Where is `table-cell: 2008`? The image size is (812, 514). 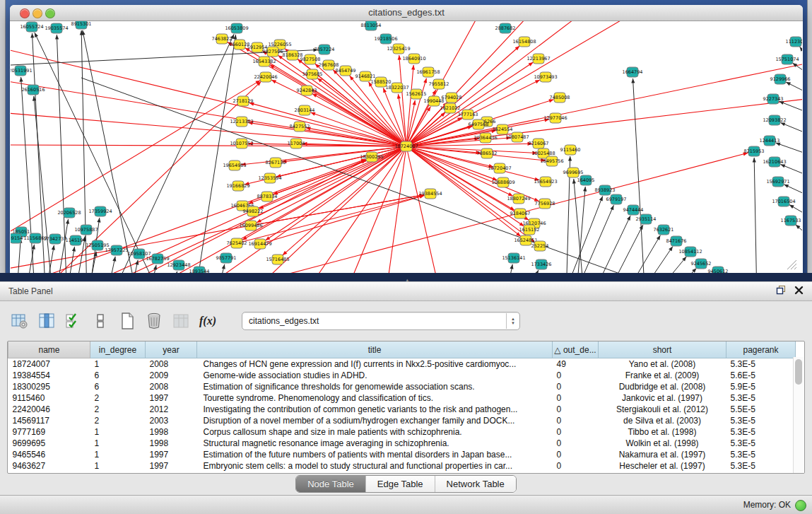
table-cell: 2008 is located at coordinates (171, 387).